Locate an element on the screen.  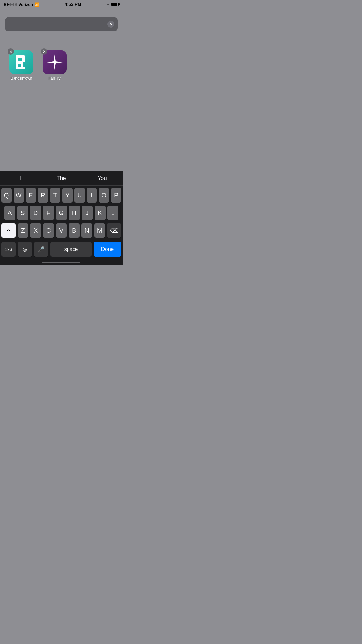
key-a: A is located at coordinates (10, 213).